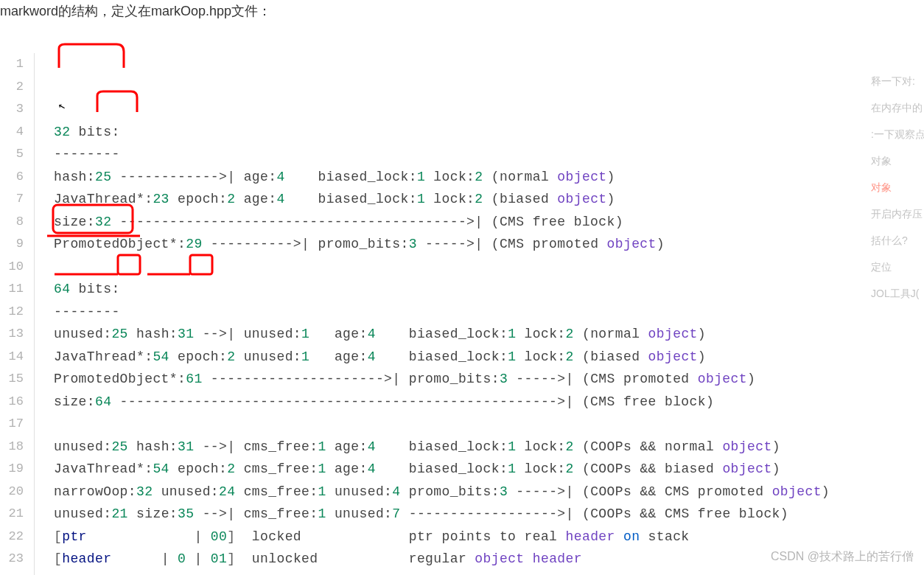 The height and width of the screenshot is (575, 924). I want to click on line-number: 16, so click(13, 402).